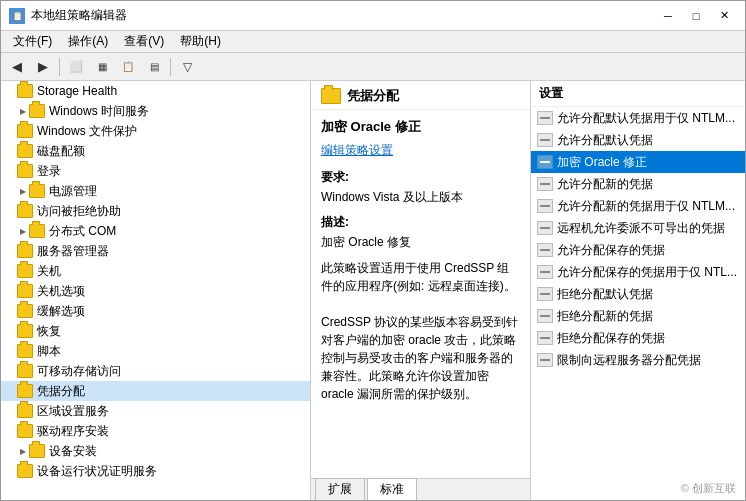 Image resolution: width=746 pixels, height=501 pixels. I want to click on filter-button: ▽, so click(187, 67).